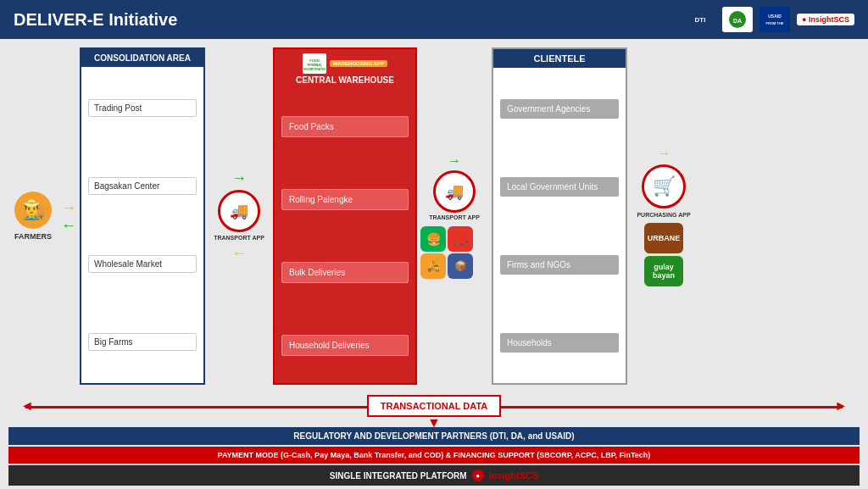  Describe the element at coordinates (841, 406) in the screenshot. I see `transactional-arrow-right: ►` at that location.